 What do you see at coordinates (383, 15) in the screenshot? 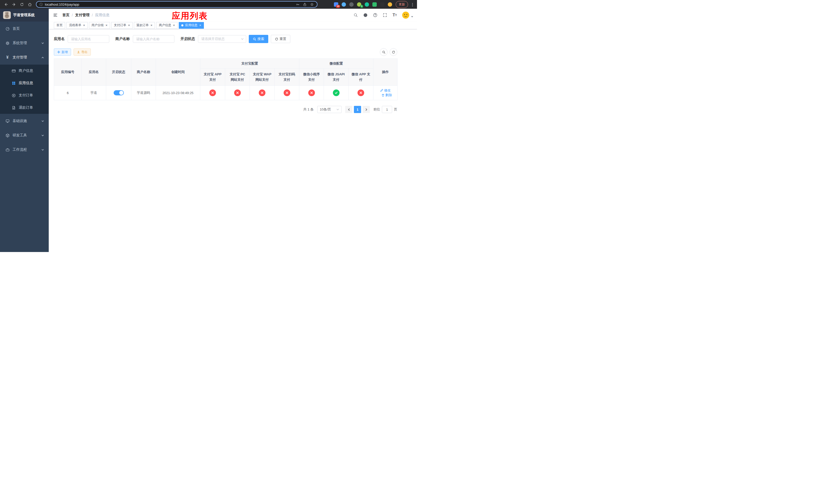
I see `navbar-actions: TT` at bounding box center [383, 15].